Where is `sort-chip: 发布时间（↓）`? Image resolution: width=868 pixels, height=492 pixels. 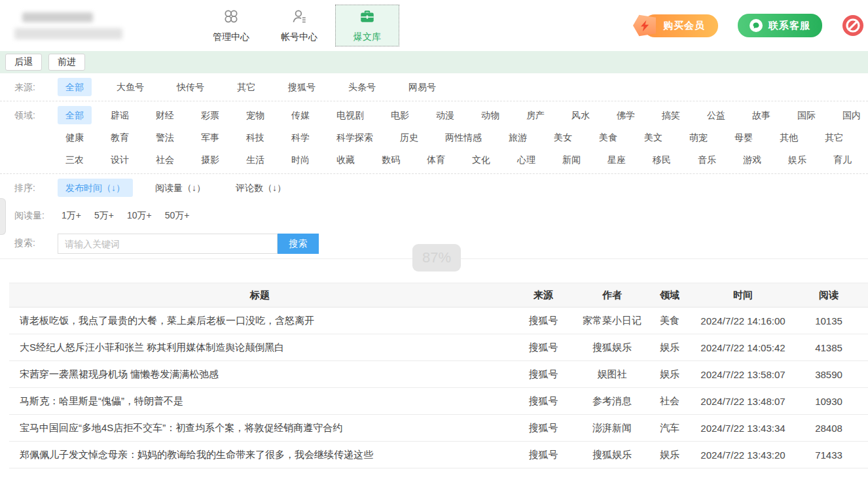
sort-chip: 发布时间（↓） is located at coordinates (96, 188).